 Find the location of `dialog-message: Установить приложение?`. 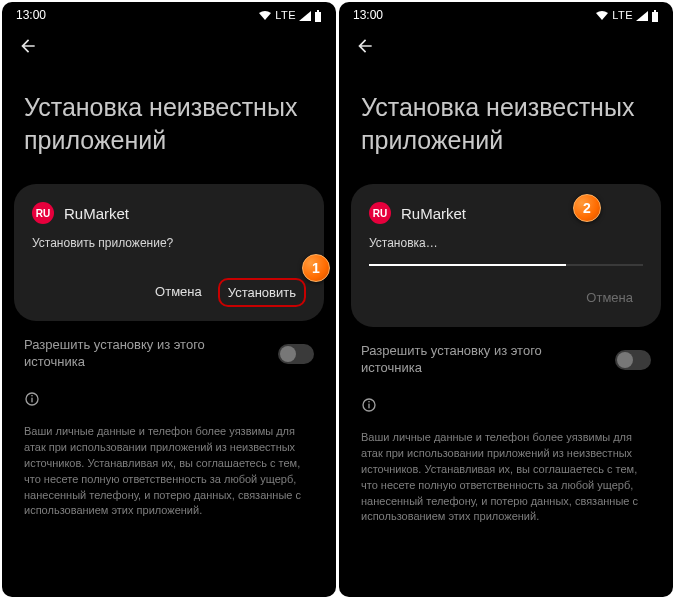

dialog-message: Установить приложение? is located at coordinates (169, 243).